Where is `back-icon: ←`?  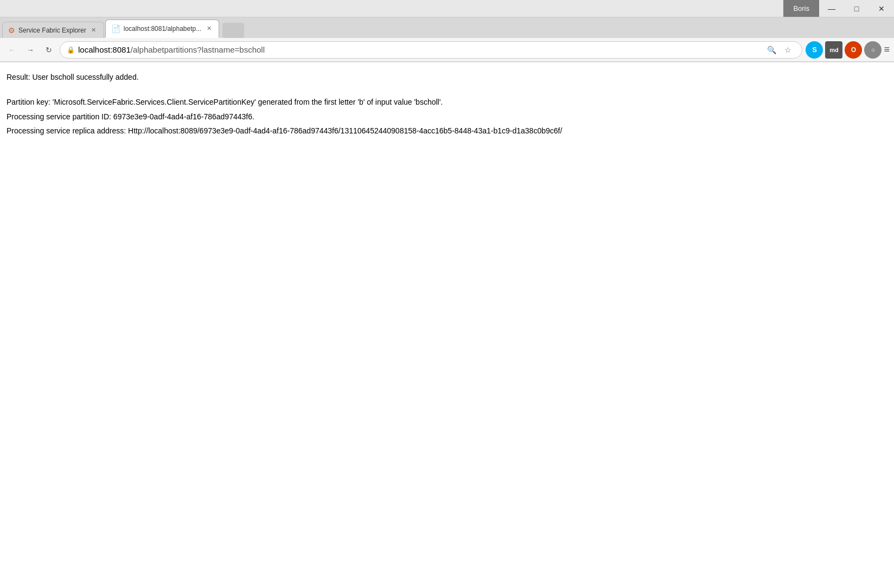
back-icon: ← is located at coordinates (12, 50).